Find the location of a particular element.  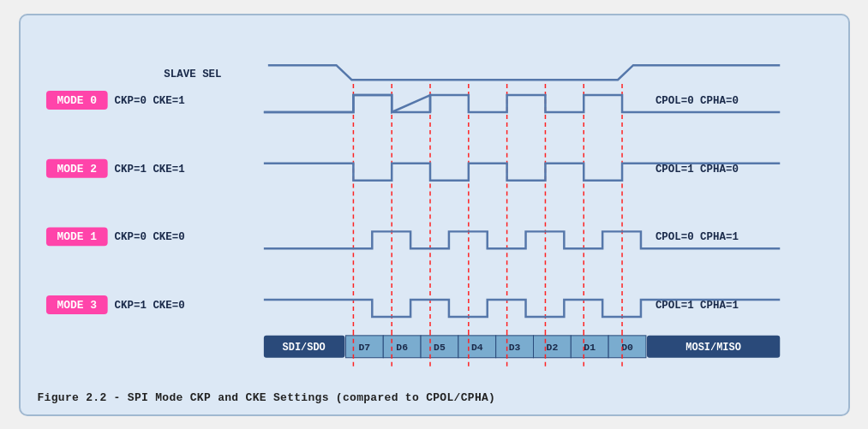

mode2-right-label: CPOL=1 CPHA=0 is located at coordinates (696, 169).